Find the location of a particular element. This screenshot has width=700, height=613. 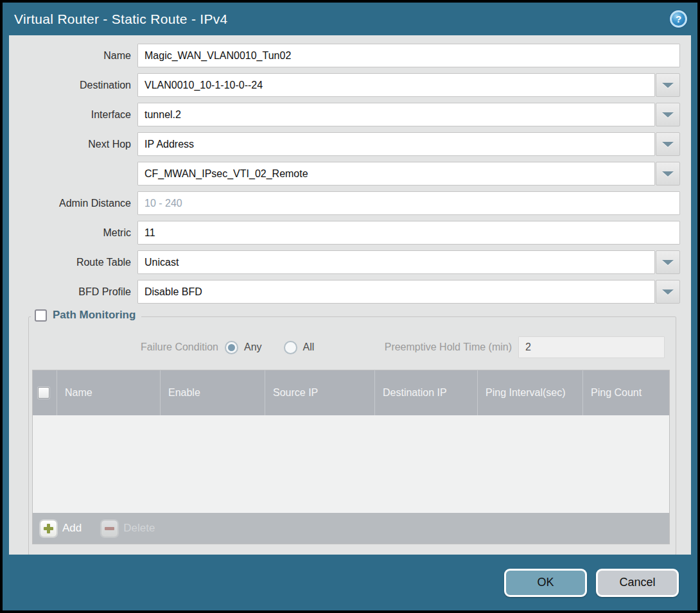

column-header-source-ip: Source IP is located at coordinates (320, 393).